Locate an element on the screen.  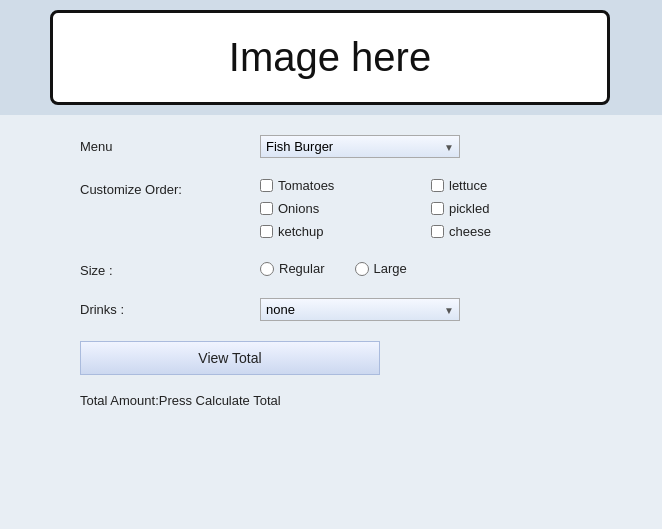
drinks-select: none Coke Sprite Water Juice is located at coordinates (360, 310).